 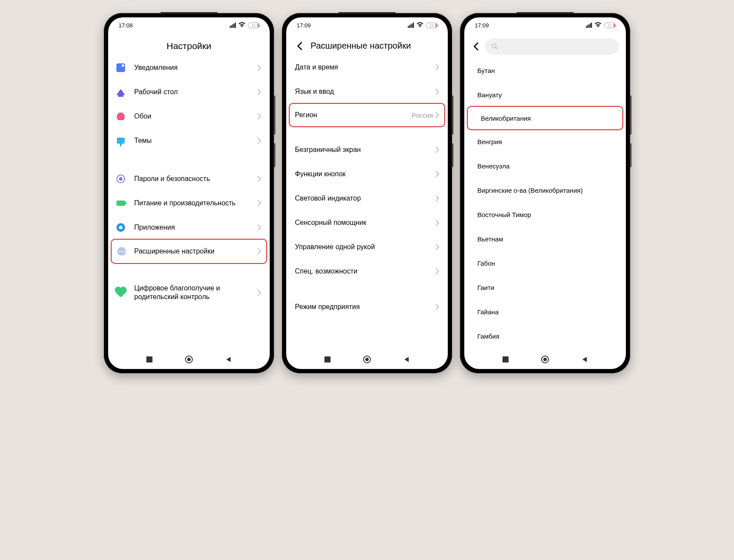 I want to click on row-label: Режим предприятия, so click(x=365, y=307).